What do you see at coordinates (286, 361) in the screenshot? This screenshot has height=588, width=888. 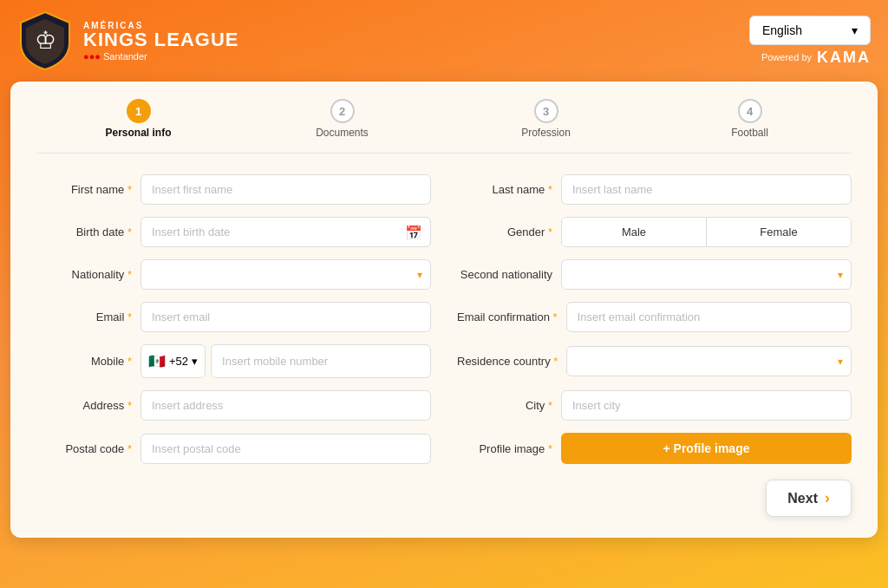 I see `mobile-input-wrapper: 🇲🇽 +52 ▾` at bounding box center [286, 361].